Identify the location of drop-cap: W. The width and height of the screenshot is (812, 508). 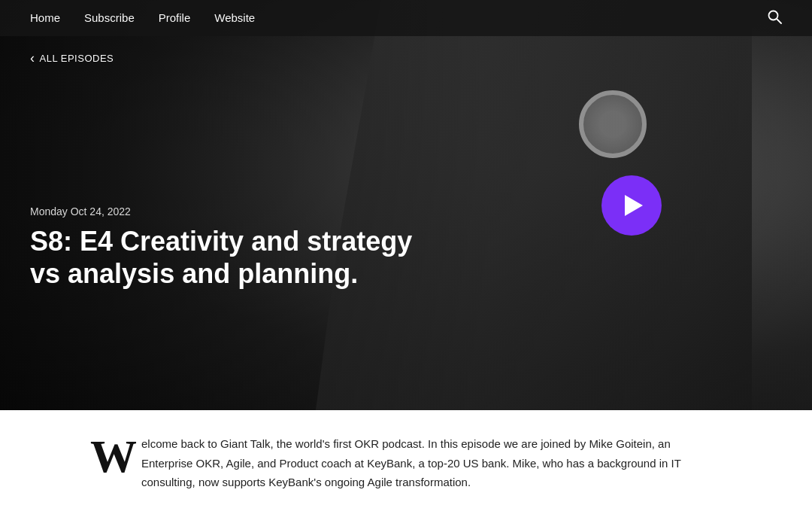
(114, 456).